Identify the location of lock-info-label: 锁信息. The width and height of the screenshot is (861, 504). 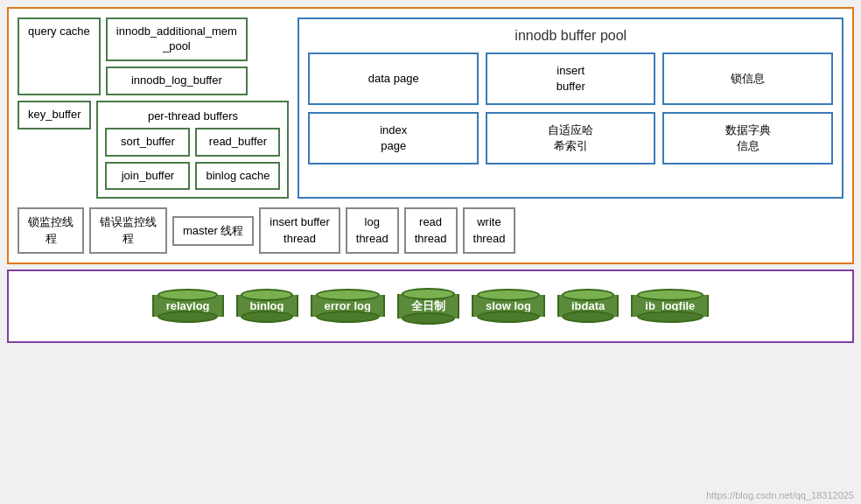
(747, 79).